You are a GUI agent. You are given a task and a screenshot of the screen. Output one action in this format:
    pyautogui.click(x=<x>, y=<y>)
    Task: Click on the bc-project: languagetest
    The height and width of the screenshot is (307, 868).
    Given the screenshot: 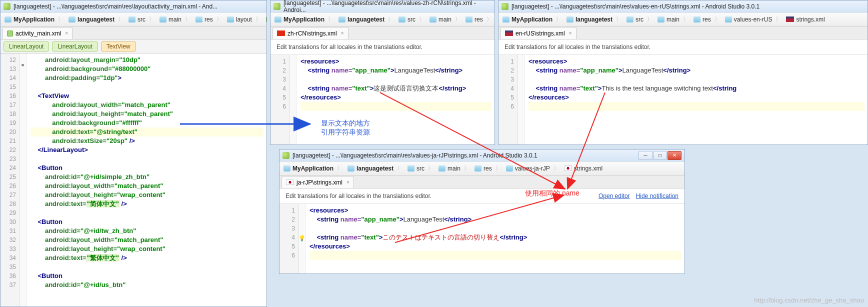 What is the action you would take?
    pyautogui.click(x=96, y=19)
    